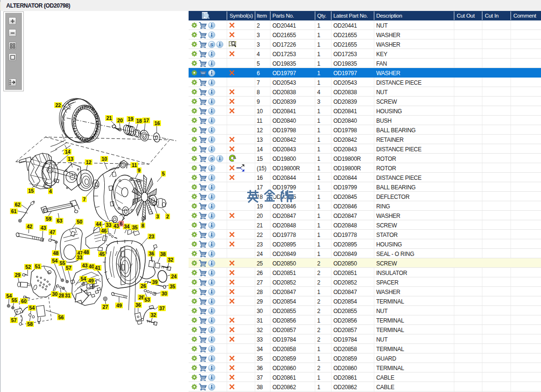 The width and height of the screenshot is (541, 392). What do you see at coordinates (158, 216) in the screenshot?
I see `svg-text: 3` at bounding box center [158, 216].